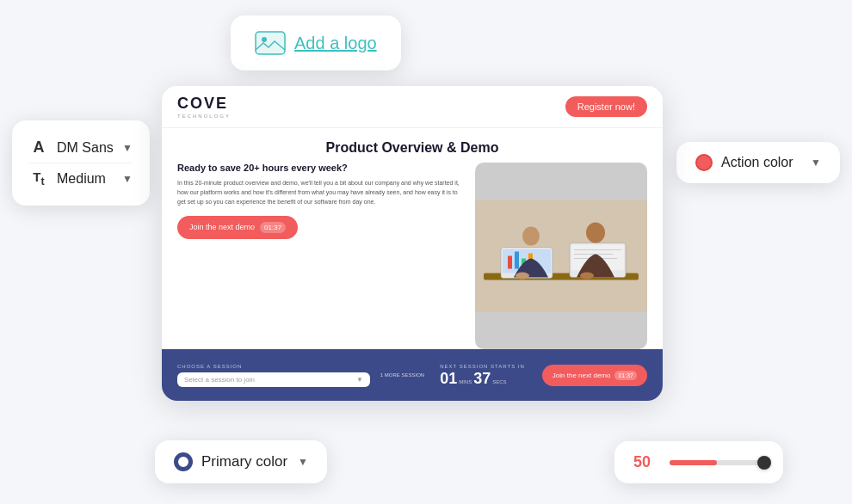 This screenshot has width=852, height=504. Describe the element at coordinates (499, 382) in the screenshot. I see `next-secs-unit: SECS` at that location.